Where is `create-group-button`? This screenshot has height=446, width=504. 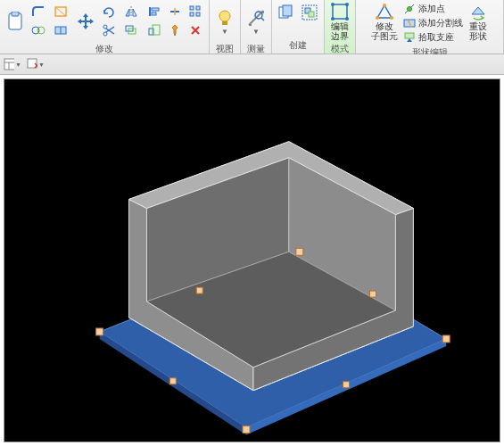 create-group-button is located at coordinates (310, 12).